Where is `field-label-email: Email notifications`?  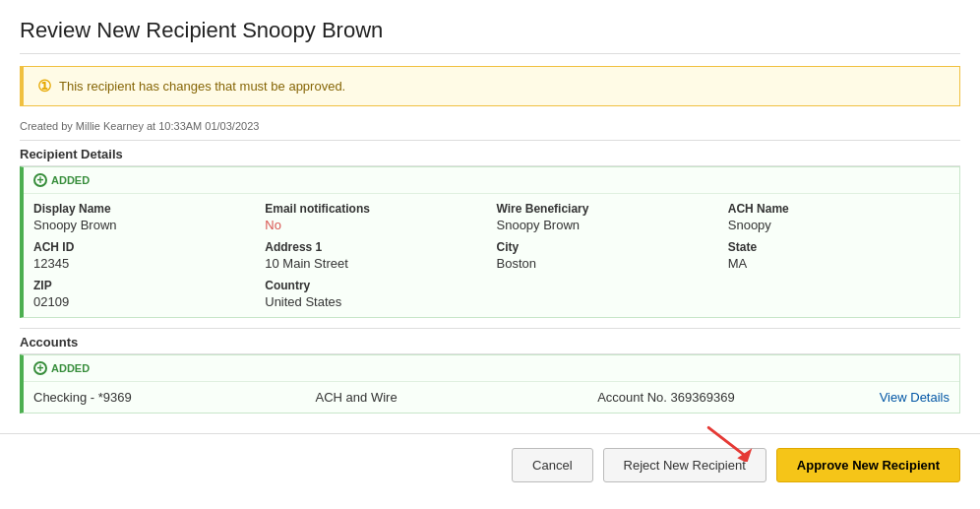 field-label-email: Email notifications is located at coordinates (376, 209).